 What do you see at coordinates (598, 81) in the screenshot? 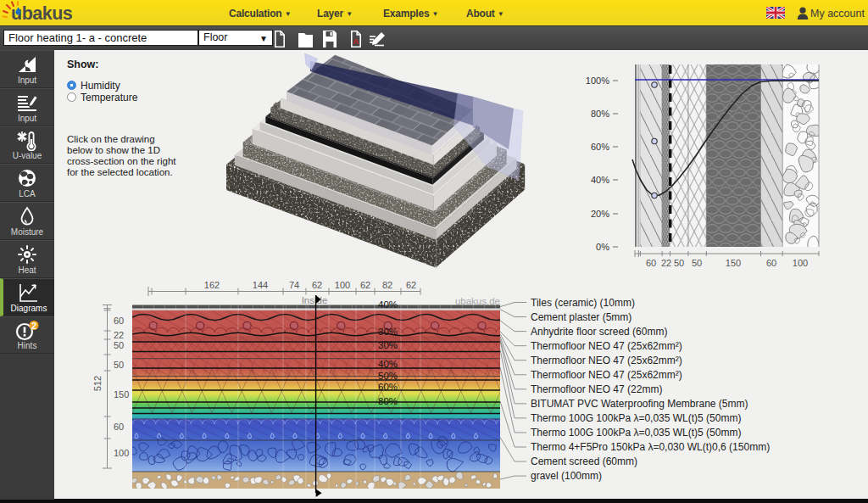
I see `svg-text: 100%` at bounding box center [598, 81].